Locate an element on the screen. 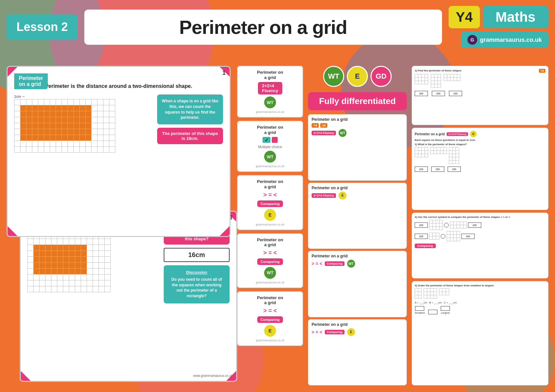  ws5-comparing: Comparing is located at coordinates (270, 320).